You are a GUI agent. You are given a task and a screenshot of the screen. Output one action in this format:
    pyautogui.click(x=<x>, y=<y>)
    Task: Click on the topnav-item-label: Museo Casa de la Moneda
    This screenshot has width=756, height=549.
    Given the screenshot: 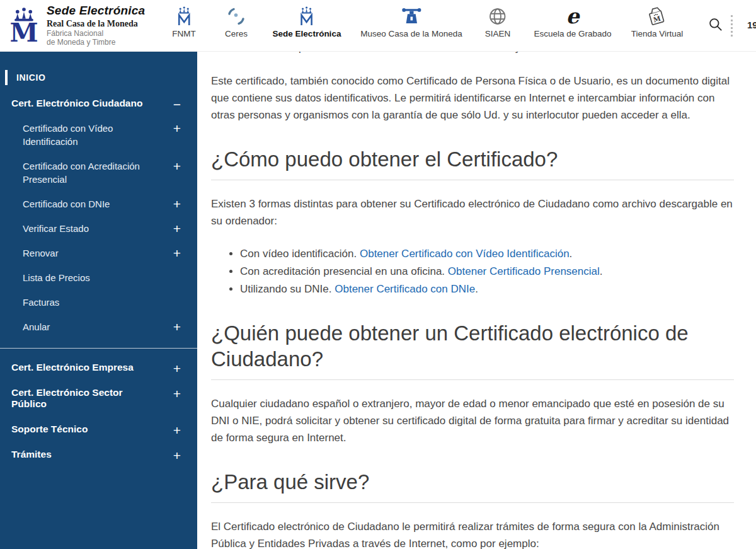 What is the action you would take?
    pyautogui.click(x=411, y=34)
    